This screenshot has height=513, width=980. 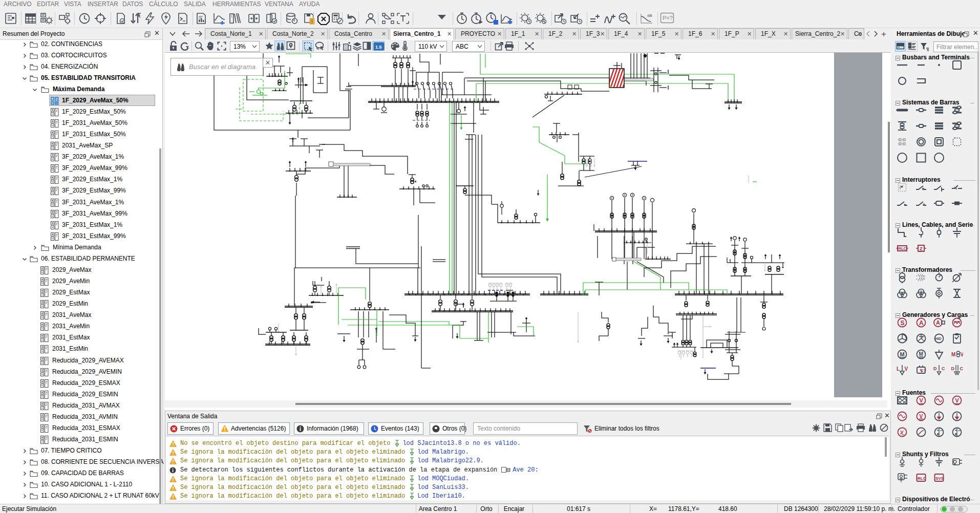 What do you see at coordinates (650, 15) in the screenshot?
I see `svg-text: dB` at bounding box center [650, 15].